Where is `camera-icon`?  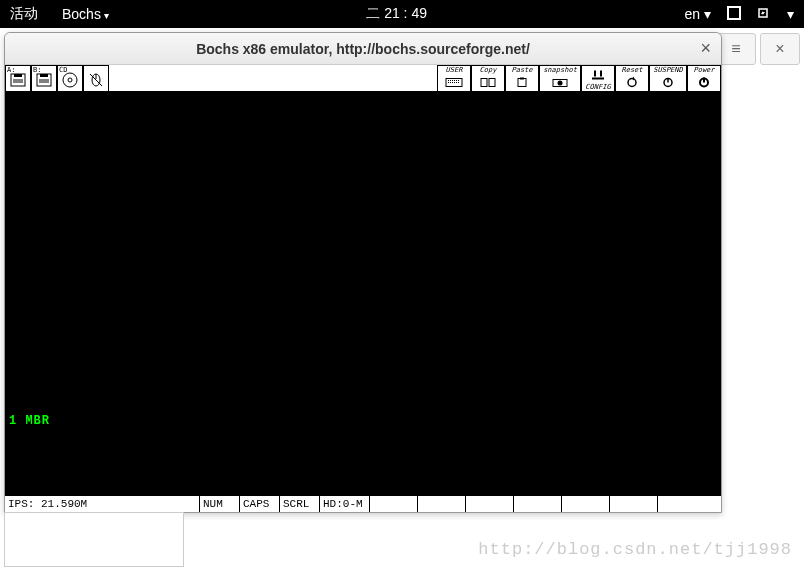 camera-icon is located at coordinates (560, 82).